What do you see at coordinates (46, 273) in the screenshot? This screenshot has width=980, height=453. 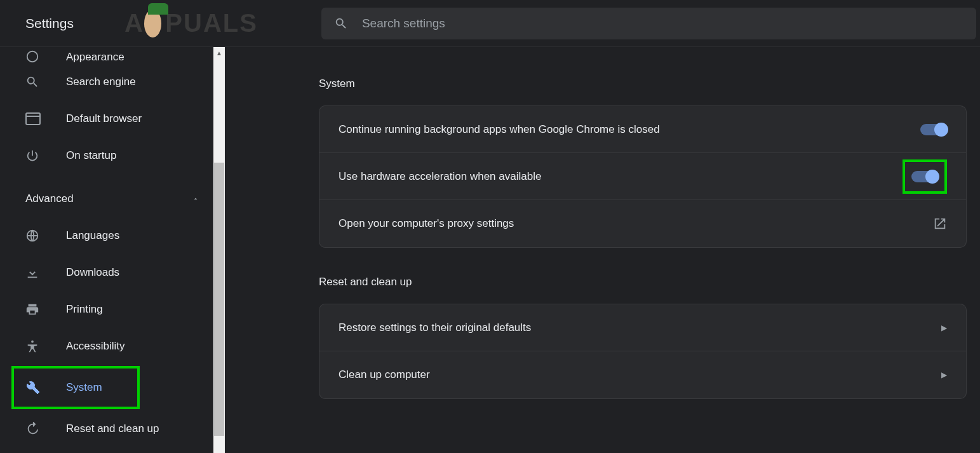 I see `download-icon` at bounding box center [46, 273].